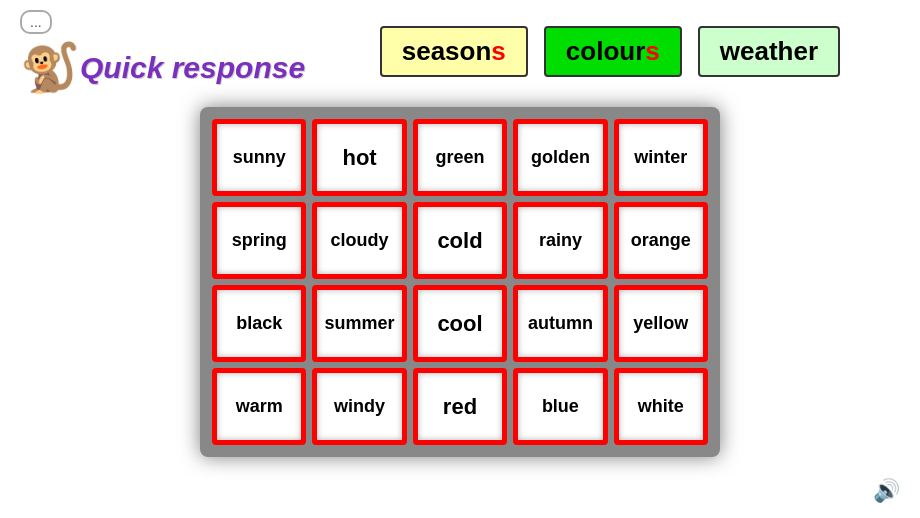 The width and height of the screenshot is (920, 518). What do you see at coordinates (560, 240) in the screenshot?
I see `word-card: rainy` at bounding box center [560, 240].